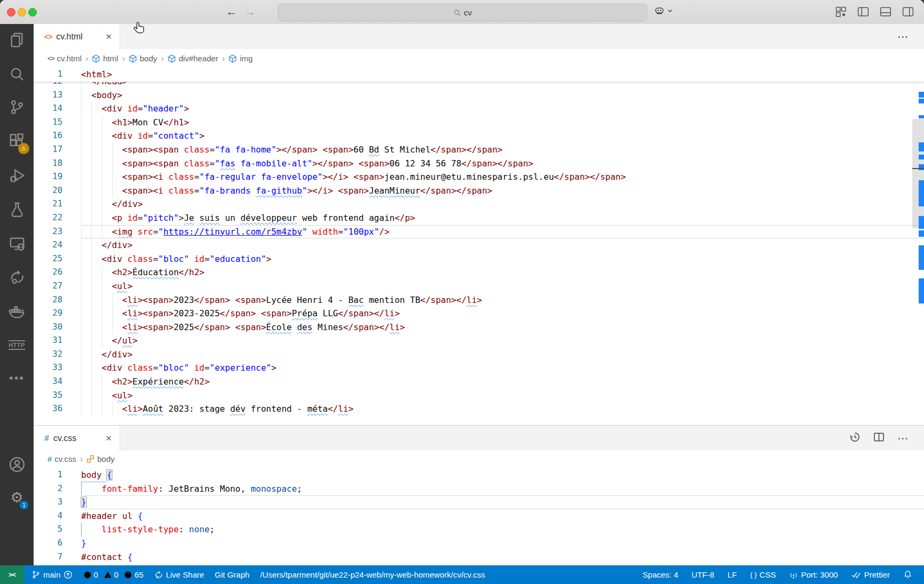  I want to click on branch-icon, so click(36, 575).